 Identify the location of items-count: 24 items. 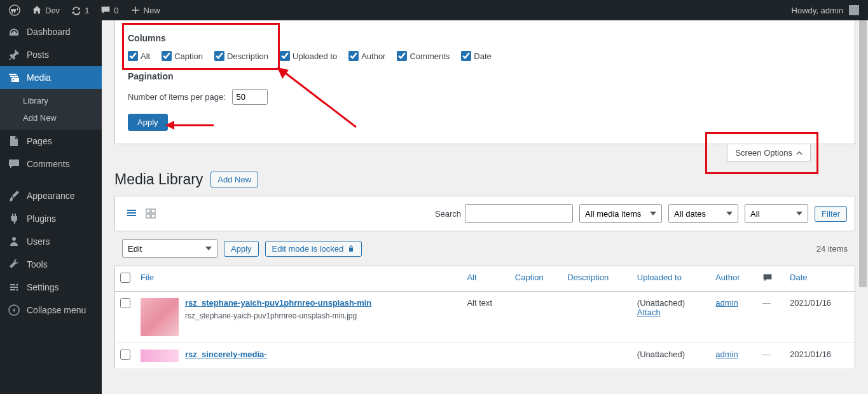
(832, 249).